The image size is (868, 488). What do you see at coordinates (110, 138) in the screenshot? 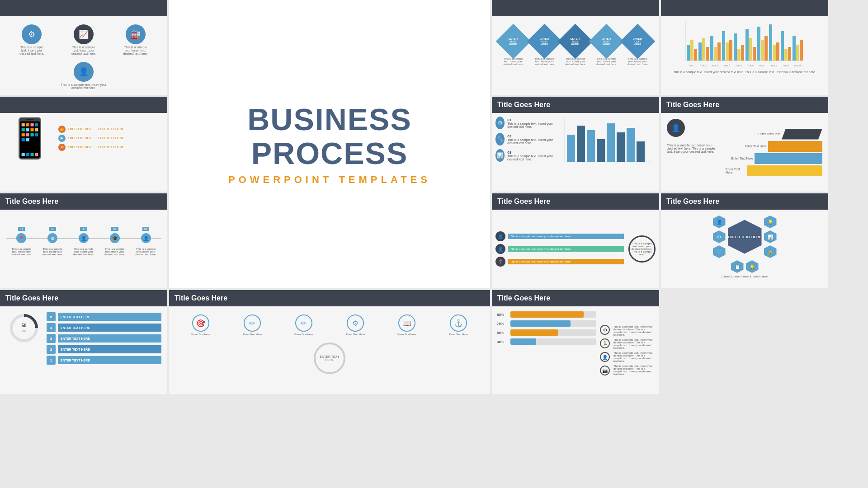
I see `phone-item-2: ▶ EDIT TEXT HERE EDIT TEXT HERE` at bounding box center [110, 138].